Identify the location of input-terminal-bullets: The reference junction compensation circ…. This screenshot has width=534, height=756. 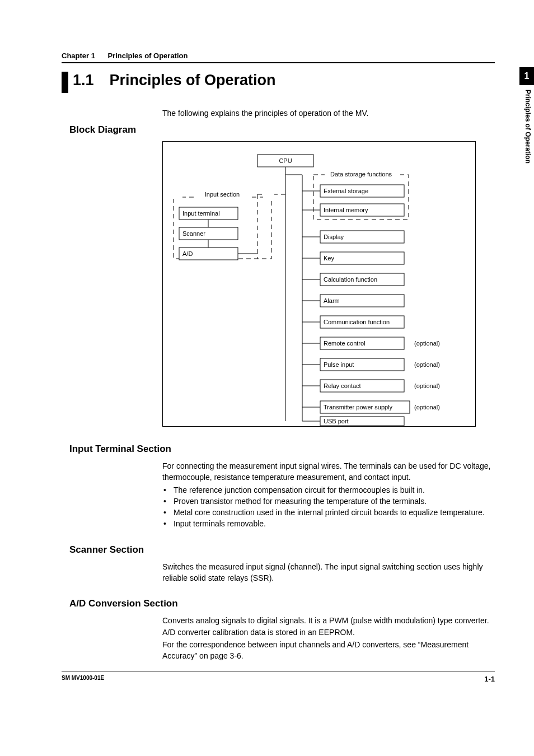
(329, 507).